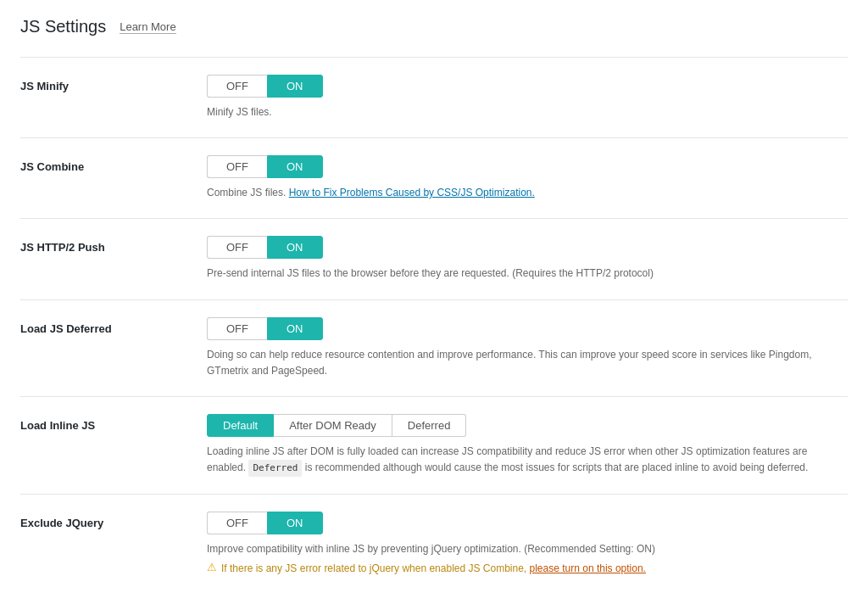  What do you see at coordinates (333, 426) in the screenshot?
I see `load-inline-js-afterdom-button: After DOM Ready` at bounding box center [333, 426].